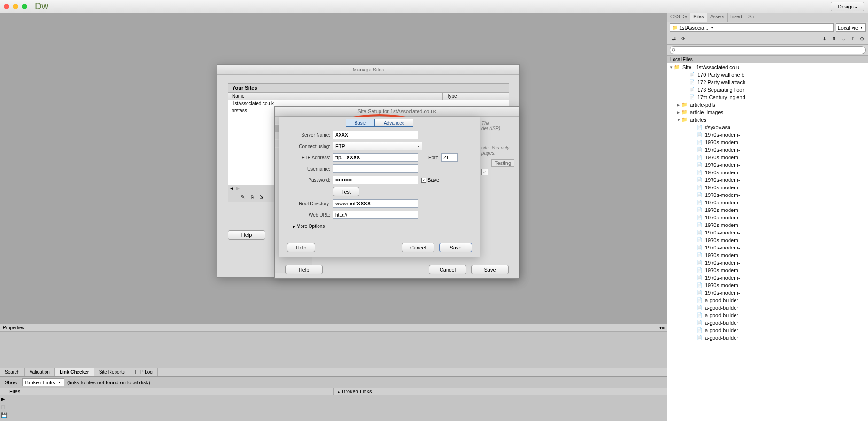  I want to click on ftp-input: ftp. XXXX, so click(376, 157).